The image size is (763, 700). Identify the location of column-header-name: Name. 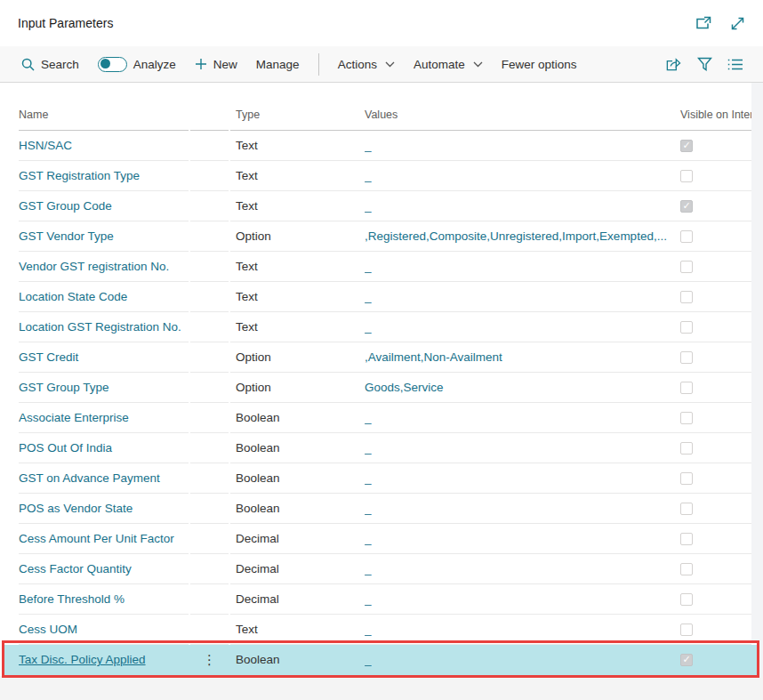
(103, 119).